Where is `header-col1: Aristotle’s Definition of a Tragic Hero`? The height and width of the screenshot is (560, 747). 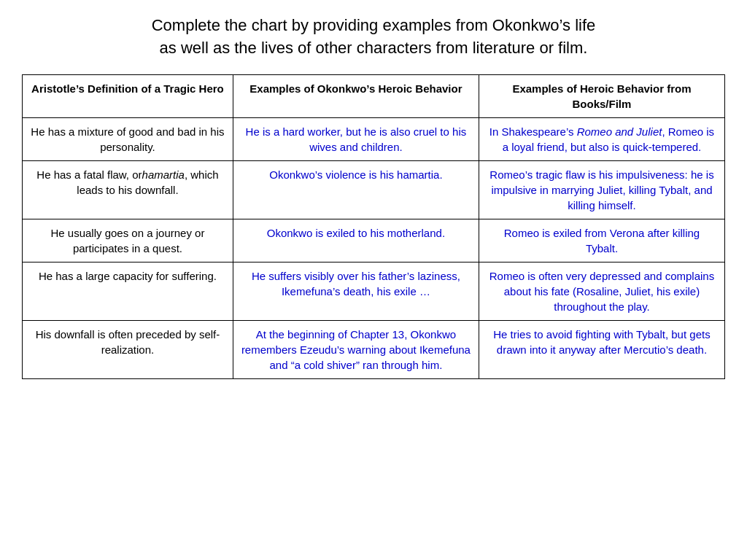 header-col1: Aristotle’s Definition of a Tragic Hero is located at coordinates (128, 96).